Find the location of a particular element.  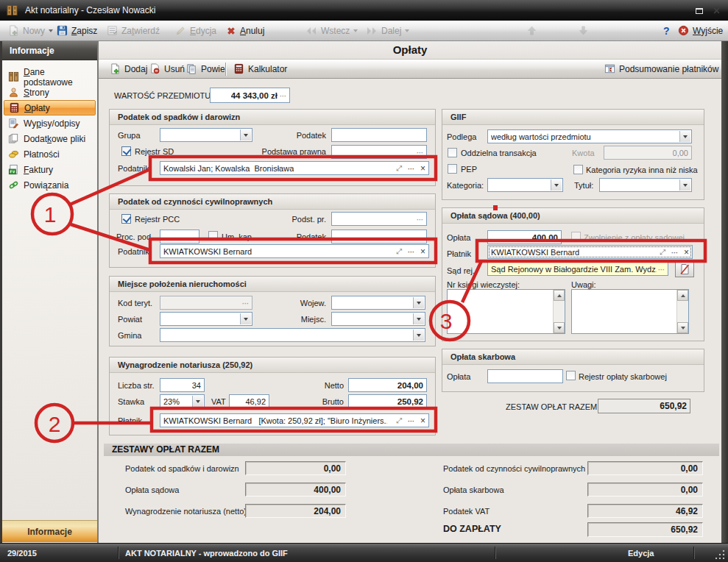

sidebar-item-wypisy-odpisy: Wypisy/odpisy is located at coordinates (50, 124).